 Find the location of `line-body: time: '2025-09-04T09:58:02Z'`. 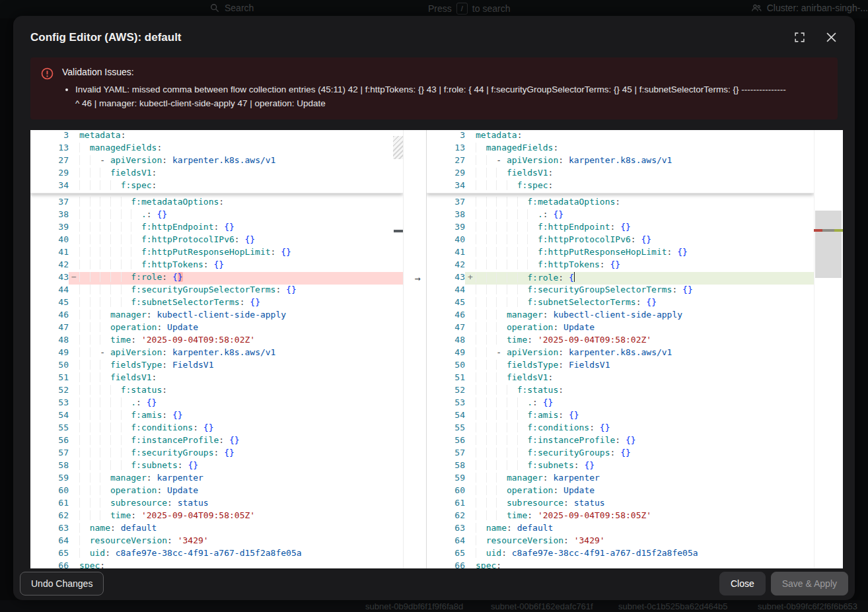

line-body: time: '2025-09-04T09:58:02Z' is located at coordinates (639, 341).